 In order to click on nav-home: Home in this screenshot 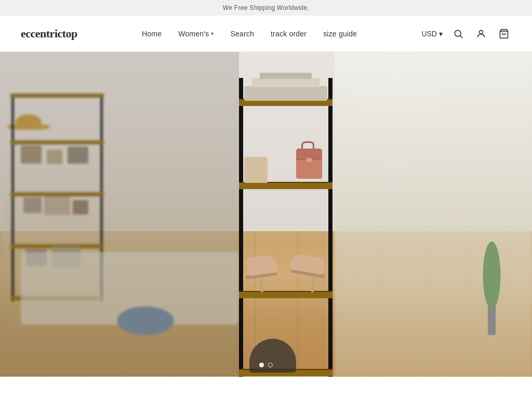, I will do `click(152, 34)`.